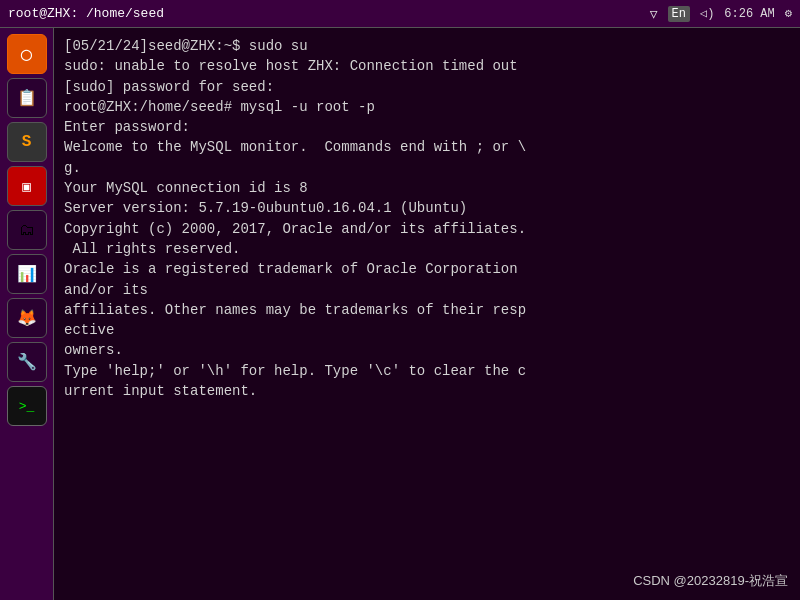 This screenshot has height=600, width=800. I want to click on sidebar: ◯ 📋 S ▣ 🗂 📊 🦊 🔧 >_, so click(27, 314).